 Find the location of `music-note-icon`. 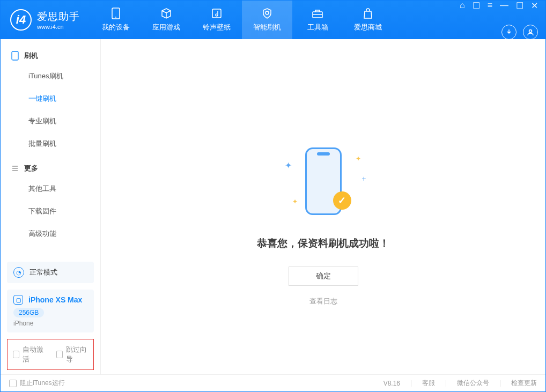

music-note-icon is located at coordinates (217, 13).